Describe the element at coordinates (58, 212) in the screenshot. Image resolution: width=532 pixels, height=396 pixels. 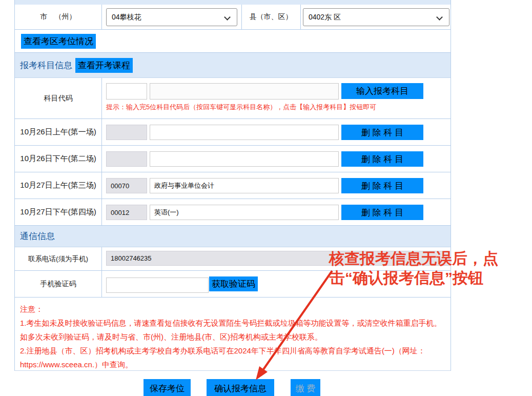
I see `session-label: 10月27日下午(第四场)` at that location.